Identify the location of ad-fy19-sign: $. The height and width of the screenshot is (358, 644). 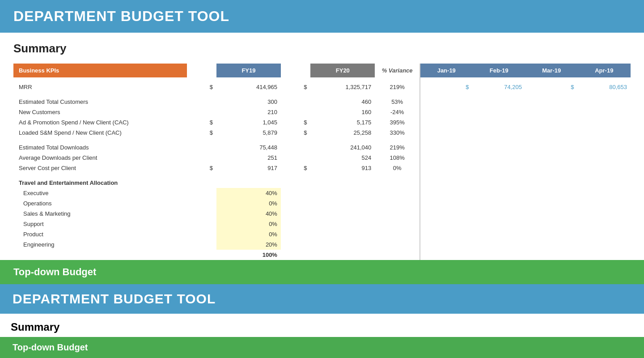
(202, 123).